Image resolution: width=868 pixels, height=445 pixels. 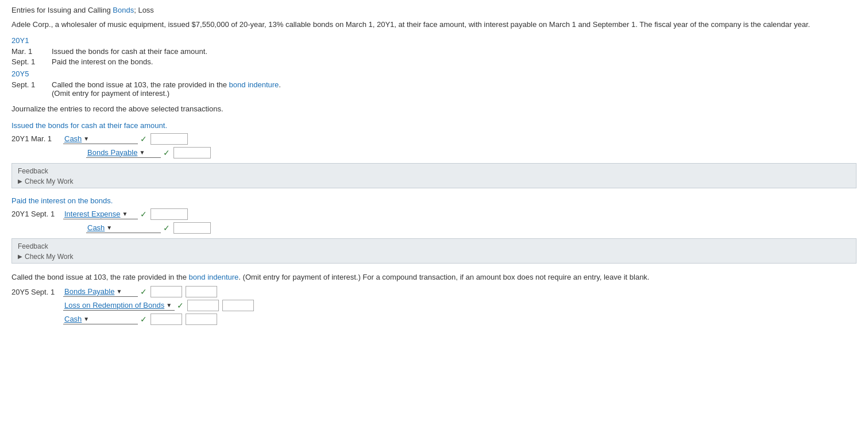 What do you see at coordinates (32, 62) in the screenshot?
I see `date-sept1-20y1: Sept. 1` at bounding box center [32, 62].